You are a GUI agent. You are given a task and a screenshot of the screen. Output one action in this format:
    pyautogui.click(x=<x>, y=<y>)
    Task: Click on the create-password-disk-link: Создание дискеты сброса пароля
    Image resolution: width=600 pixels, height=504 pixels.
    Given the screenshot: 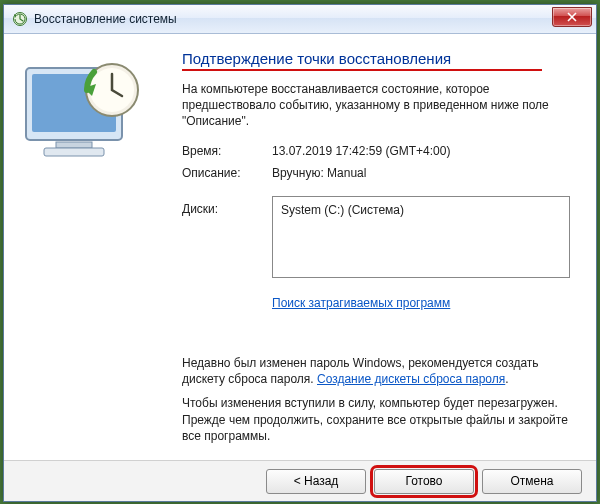 What is the action you would take?
    pyautogui.click(x=411, y=379)
    